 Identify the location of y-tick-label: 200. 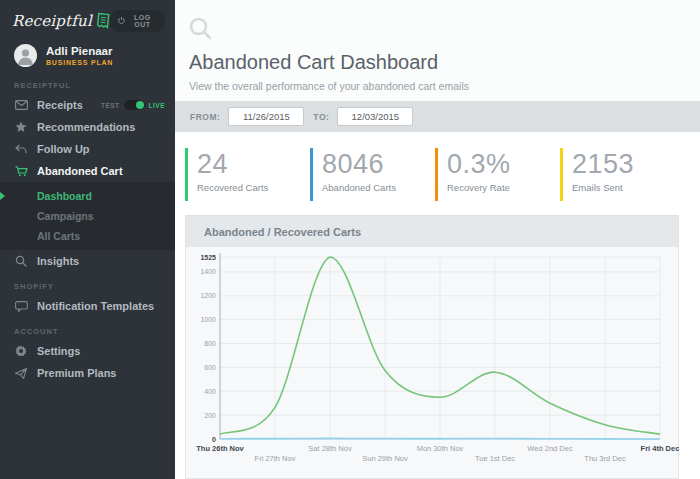
(210, 416).